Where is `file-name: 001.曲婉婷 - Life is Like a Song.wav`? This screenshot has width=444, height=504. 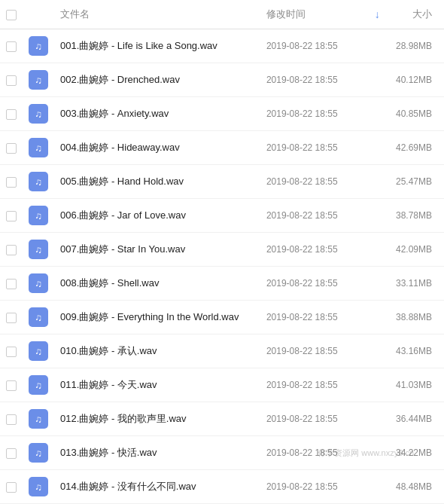 file-name: 001.曲婉婷 - Life is Like a Song.wav is located at coordinates (157, 47).